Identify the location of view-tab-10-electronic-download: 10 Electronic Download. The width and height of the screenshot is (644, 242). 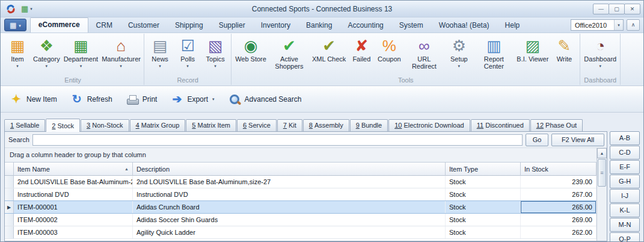
(429, 125).